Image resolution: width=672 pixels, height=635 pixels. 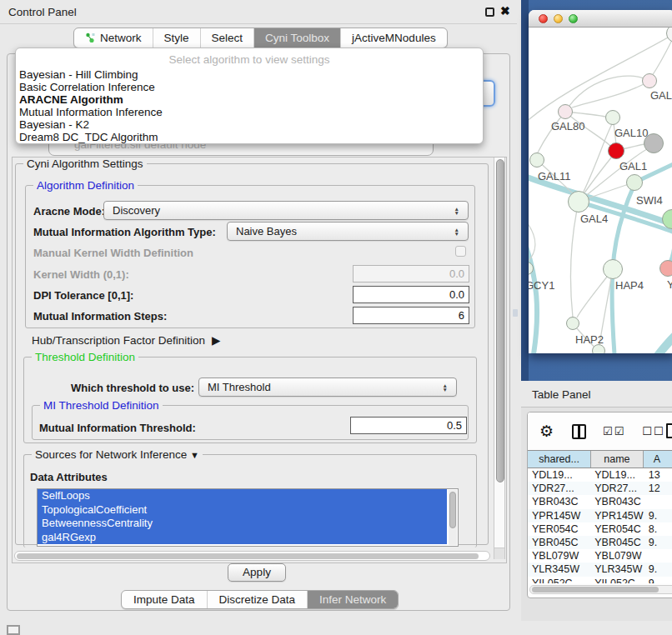 What do you see at coordinates (195, 455) in the screenshot?
I see `collapse-down-icon: ▼` at bounding box center [195, 455].